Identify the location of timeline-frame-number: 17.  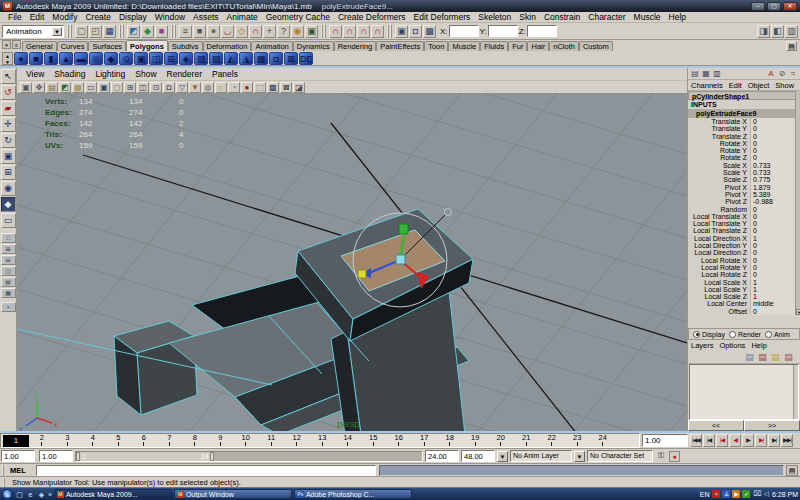
(425, 440).